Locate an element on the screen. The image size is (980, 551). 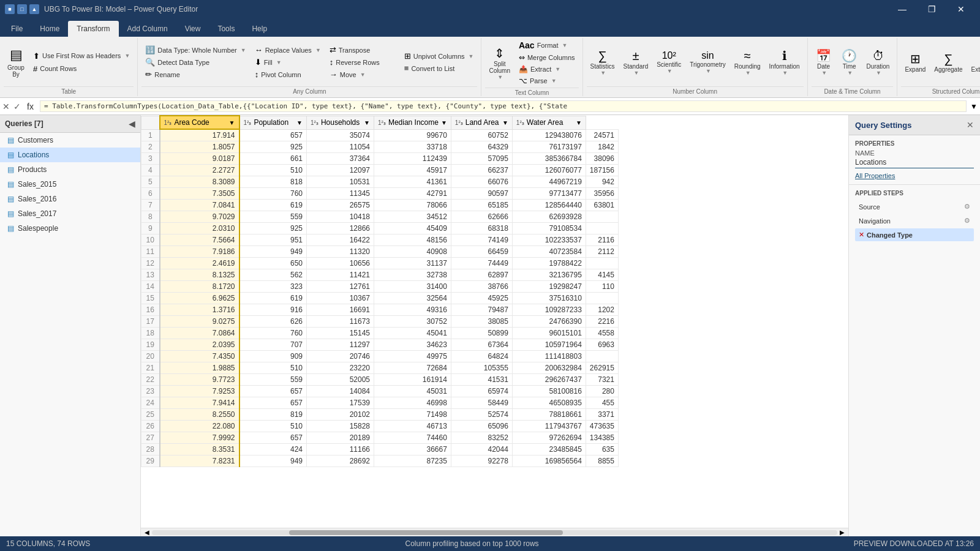
count-rows-button: # Count Rows is located at coordinates (81, 69).